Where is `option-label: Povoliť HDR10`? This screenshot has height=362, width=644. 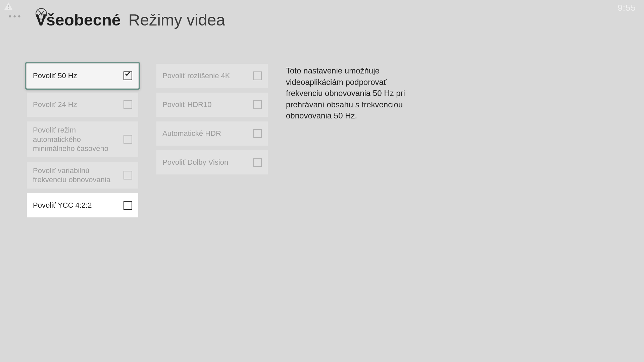
option-label: Povoliť HDR10 is located at coordinates (208, 105).